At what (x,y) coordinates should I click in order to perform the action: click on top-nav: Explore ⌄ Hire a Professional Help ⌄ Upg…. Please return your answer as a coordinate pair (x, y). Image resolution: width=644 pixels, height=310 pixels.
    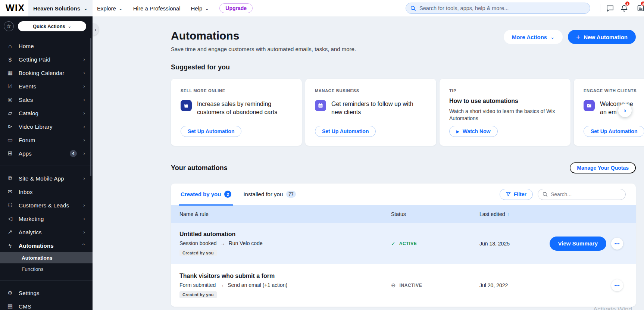
    Looking at the image, I should click on (175, 8).